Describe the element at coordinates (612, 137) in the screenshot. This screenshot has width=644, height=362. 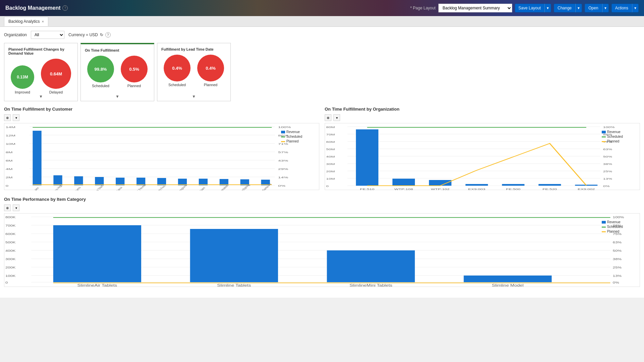
I see `legend-scheduled-2: Scheduled` at that location.